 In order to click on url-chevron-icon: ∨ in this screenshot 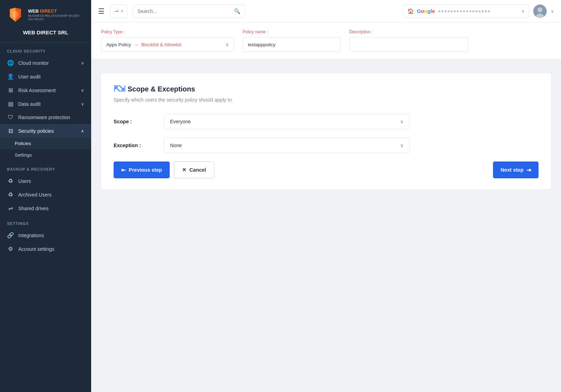, I will do `click(523, 11)`.